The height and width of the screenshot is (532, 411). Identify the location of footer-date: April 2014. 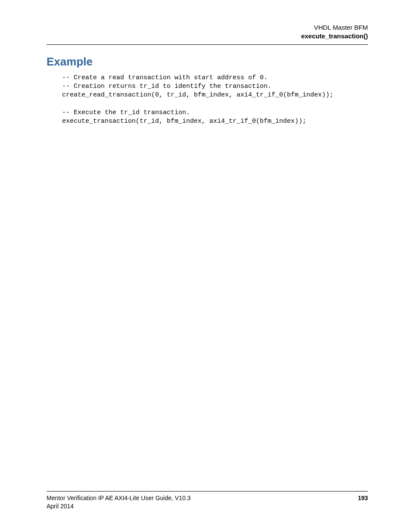
(118, 507).